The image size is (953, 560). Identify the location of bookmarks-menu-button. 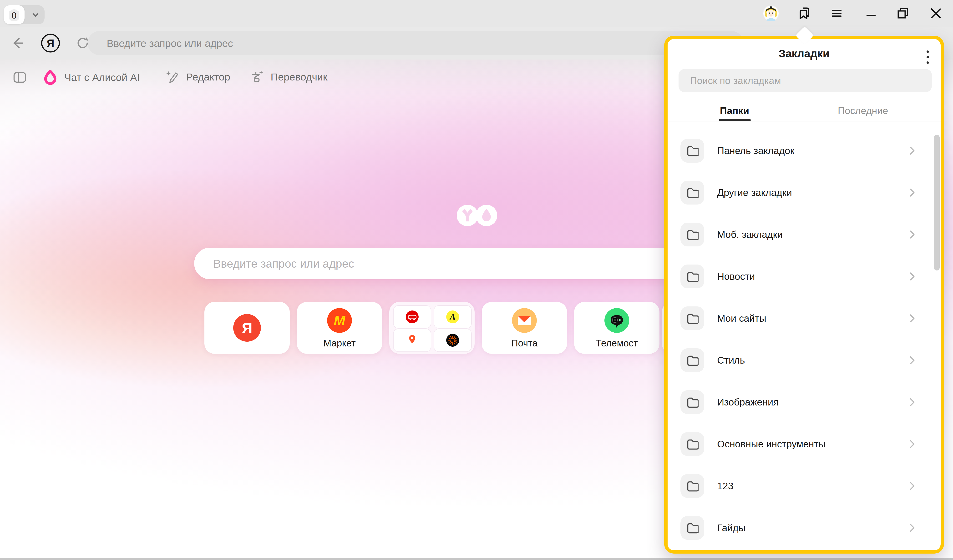
(928, 57).